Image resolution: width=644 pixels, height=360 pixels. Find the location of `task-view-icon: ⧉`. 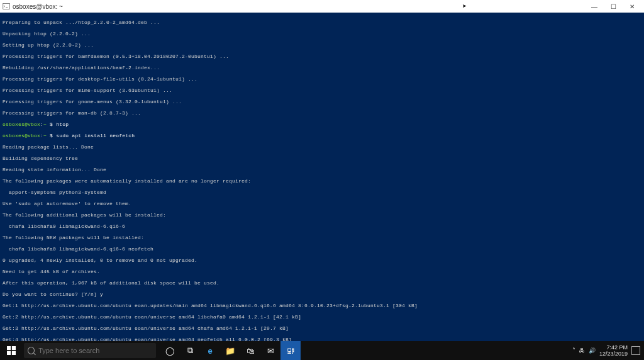

task-view-icon: ⧉ is located at coordinates (190, 351).